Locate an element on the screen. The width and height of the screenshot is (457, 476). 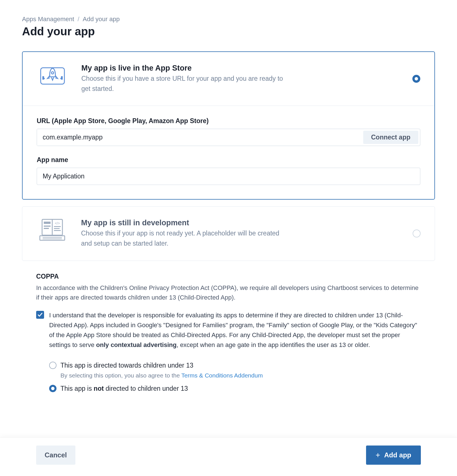
option-header-live: My app is live in the App Store Choose t… is located at coordinates (228, 79).